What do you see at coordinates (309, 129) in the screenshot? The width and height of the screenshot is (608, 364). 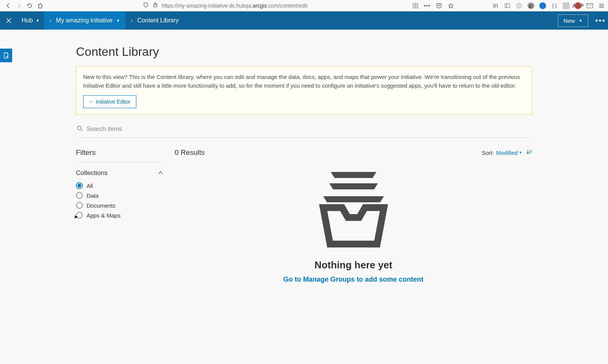 I see `search-input` at bounding box center [309, 129].